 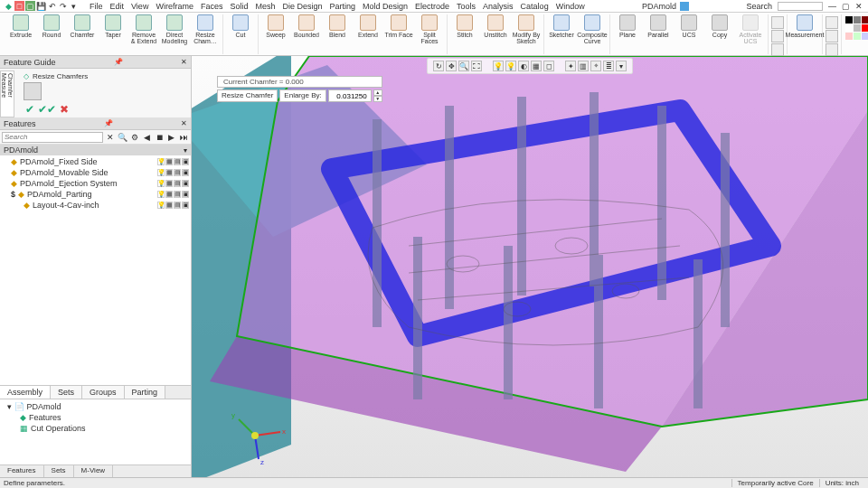 I want to click on assembly-root: ▾ 📄PDAmold, so click(x=96, y=407).